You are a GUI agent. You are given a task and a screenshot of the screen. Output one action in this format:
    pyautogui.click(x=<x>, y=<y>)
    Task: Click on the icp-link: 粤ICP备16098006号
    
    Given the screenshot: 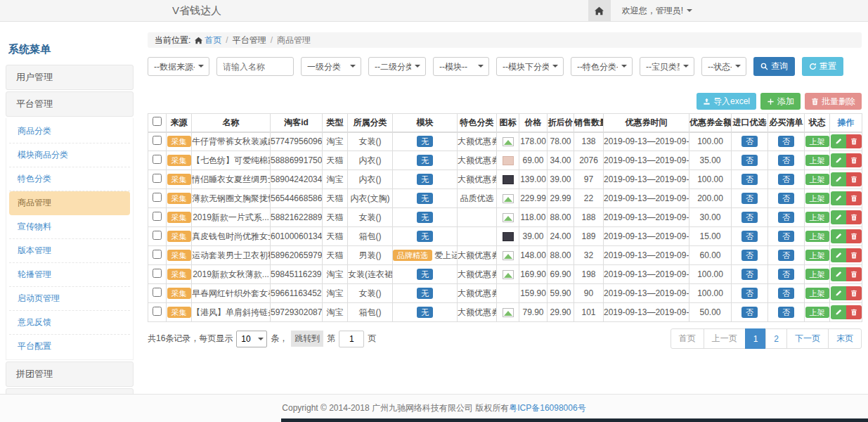 What is the action you would take?
    pyautogui.click(x=547, y=408)
    